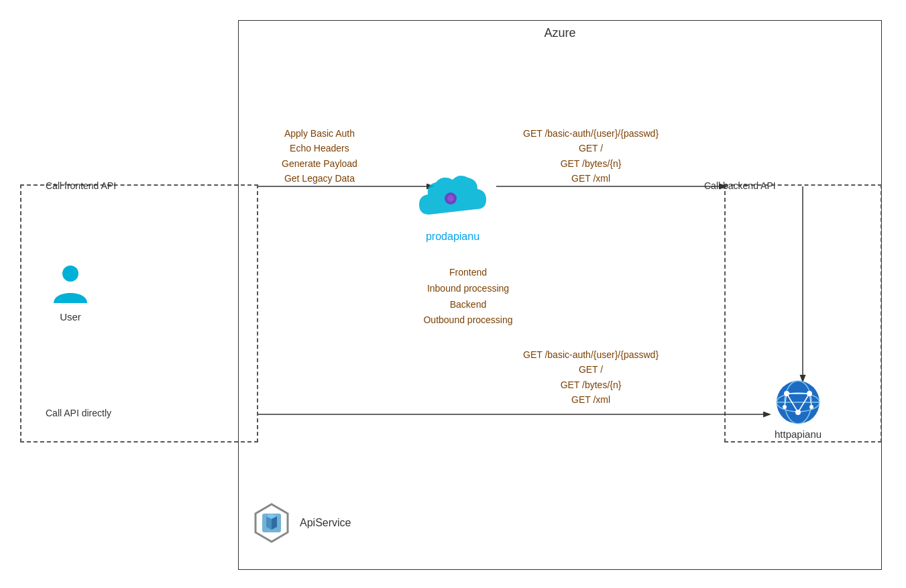 The image size is (906, 588). What do you see at coordinates (798, 434) in the screenshot?
I see `httpapianu-label: httpapianu` at bounding box center [798, 434].